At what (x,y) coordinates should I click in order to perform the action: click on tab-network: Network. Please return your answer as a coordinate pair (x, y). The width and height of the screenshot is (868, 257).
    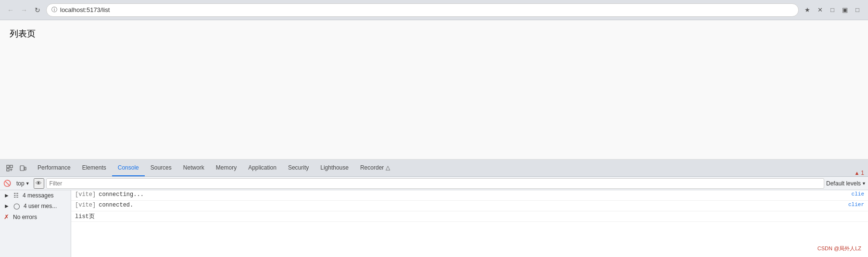
    Looking at the image, I should click on (194, 168).